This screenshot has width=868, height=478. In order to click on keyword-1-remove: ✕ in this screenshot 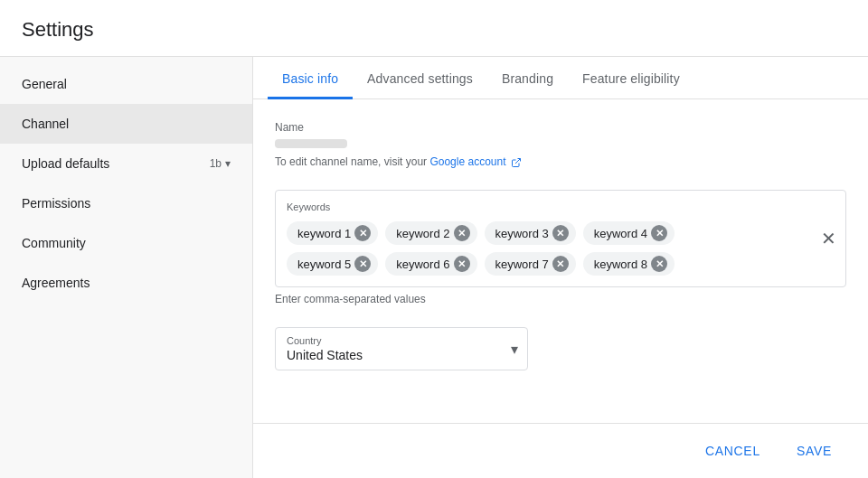, I will do `click(363, 233)`.